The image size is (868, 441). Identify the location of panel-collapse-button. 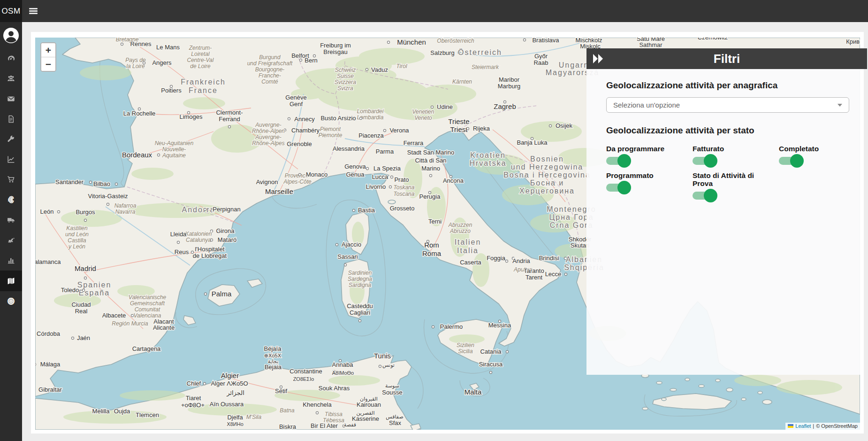
(598, 59).